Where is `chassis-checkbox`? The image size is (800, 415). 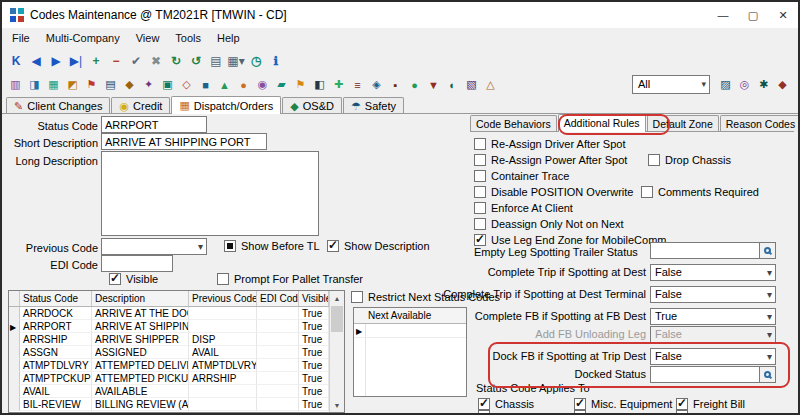 chassis-checkbox is located at coordinates (484, 404).